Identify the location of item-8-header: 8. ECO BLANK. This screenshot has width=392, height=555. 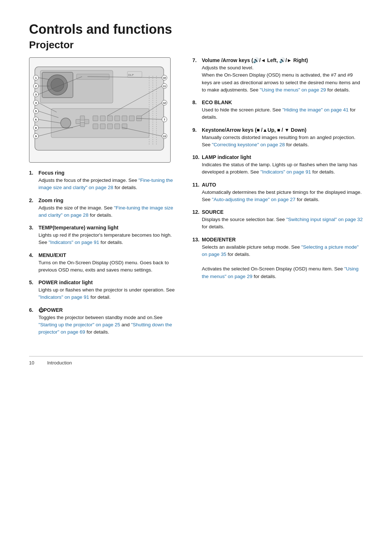
(278, 102).